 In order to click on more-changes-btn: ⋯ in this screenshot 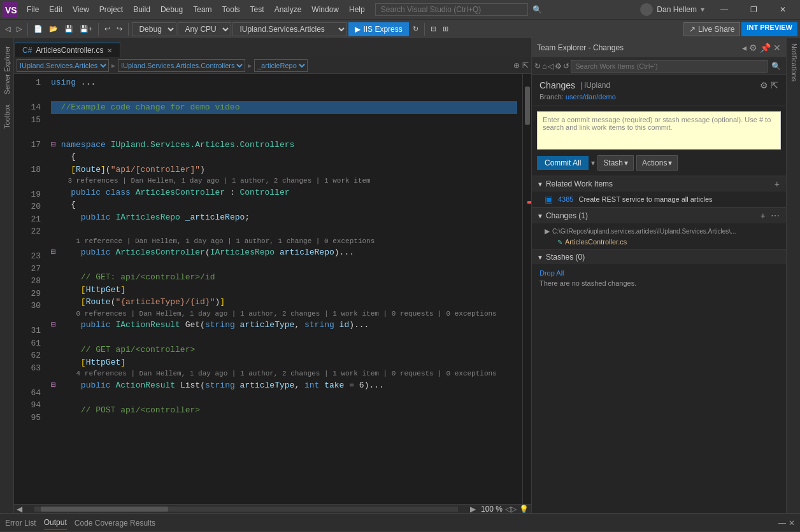, I will do `click(775, 216)`.